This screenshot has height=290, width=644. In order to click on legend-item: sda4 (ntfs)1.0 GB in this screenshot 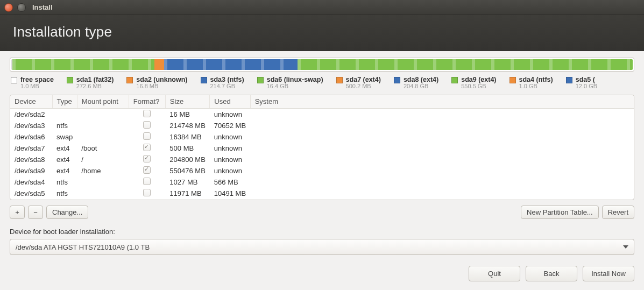, I will do `click(532, 83)`.